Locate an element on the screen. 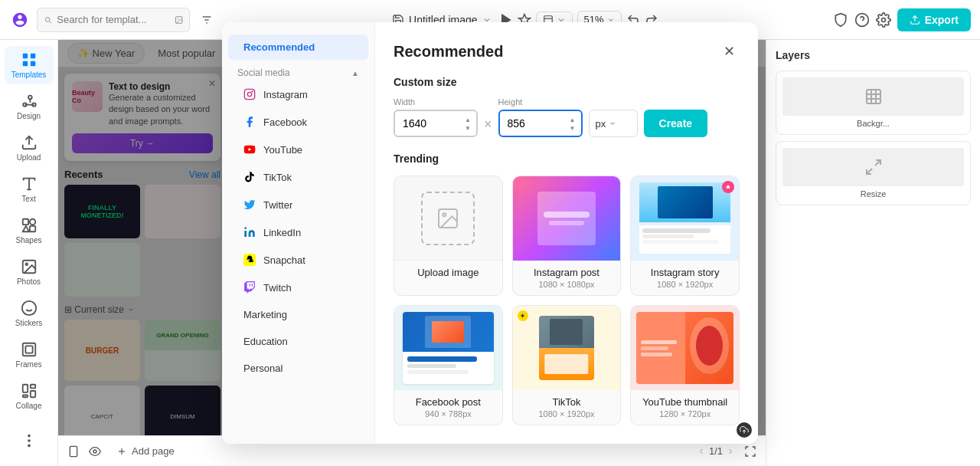  twitch-icon is located at coordinates (250, 287).